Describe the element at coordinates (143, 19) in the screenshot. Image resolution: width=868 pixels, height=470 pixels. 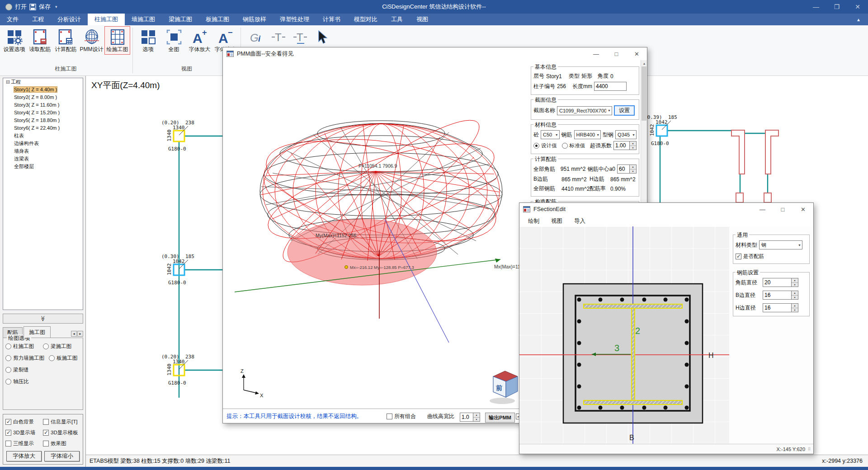
I see `menu-wall-drawing: 墙施工图` at that location.